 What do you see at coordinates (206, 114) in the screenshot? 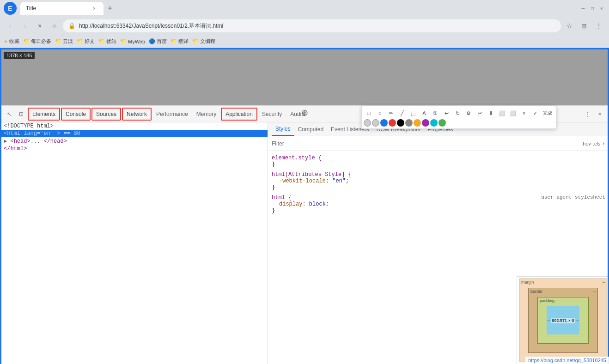
I see `tab-memory: Memory` at bounding box center [206, 114].